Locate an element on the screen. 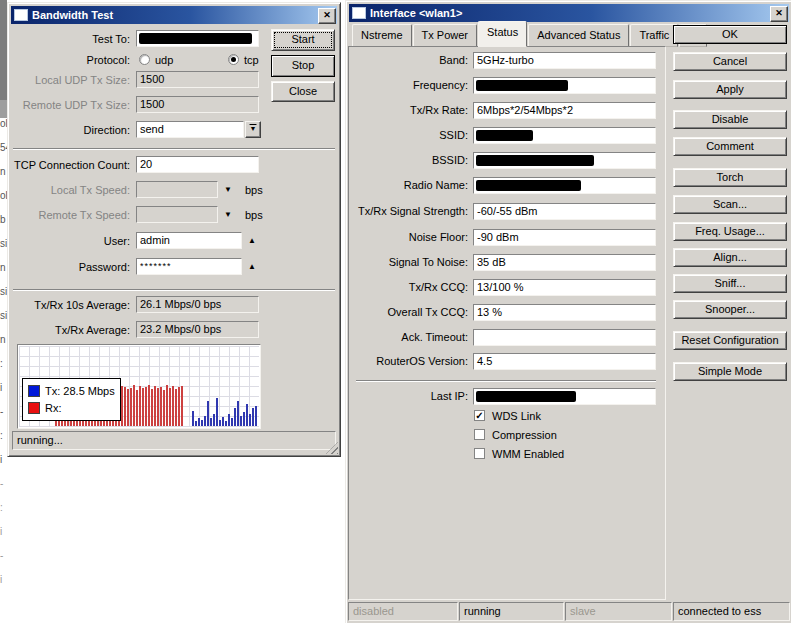 This screenshot has height=623, width=791. bandwidth-test-statusbar: running... is located at coordinates (174, 440).